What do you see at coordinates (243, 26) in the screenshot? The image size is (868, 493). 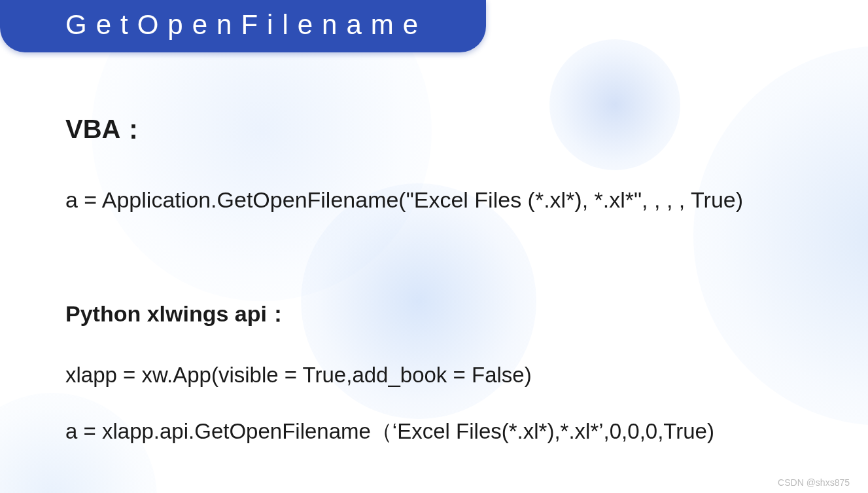 I see `slide-title: GetOpenFilename` at bounding box center [243, 26].